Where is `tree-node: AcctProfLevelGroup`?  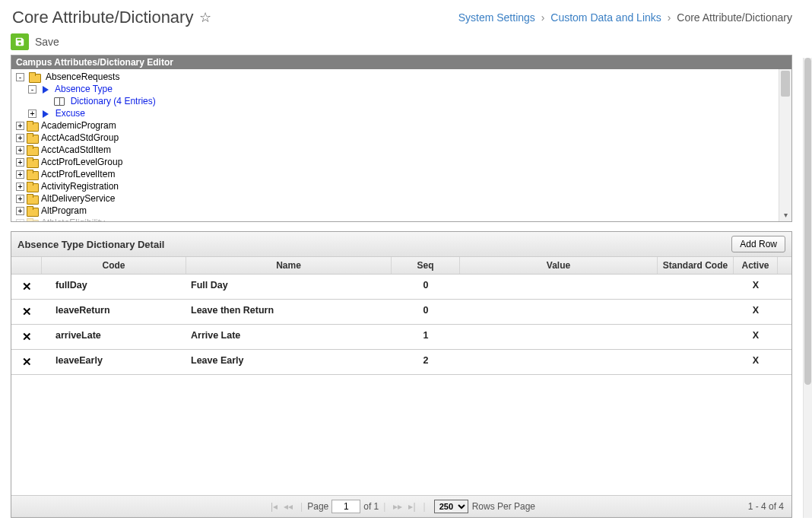 tree-node: AcctProfLevelGroup is located at coordinates (82, 162).